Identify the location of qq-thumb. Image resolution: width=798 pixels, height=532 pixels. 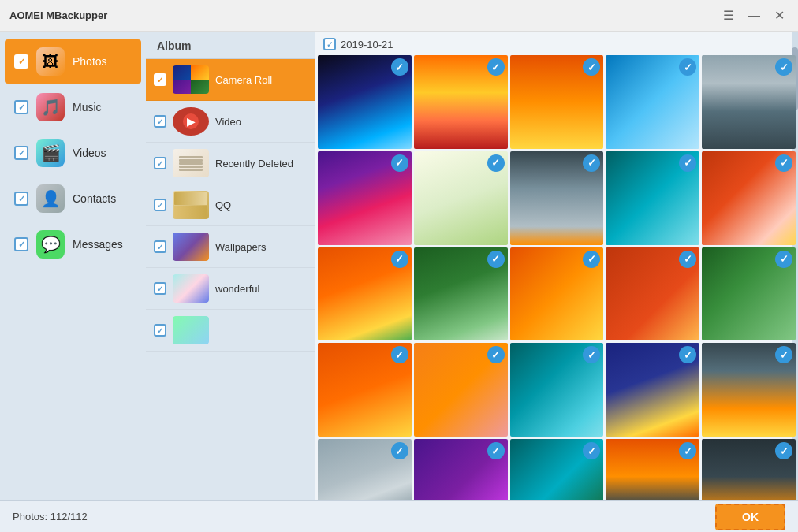
(191, 205).